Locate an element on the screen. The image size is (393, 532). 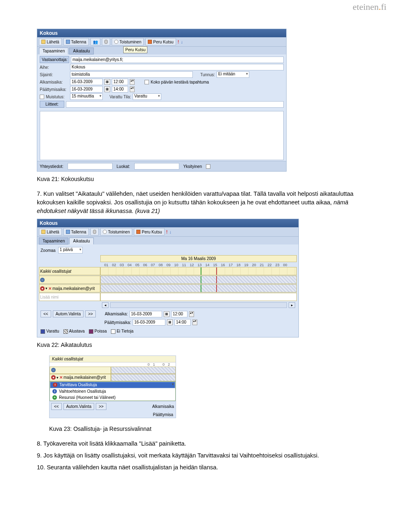
reminder-select: 15 minuuttia is located at coordinates (86, 97).